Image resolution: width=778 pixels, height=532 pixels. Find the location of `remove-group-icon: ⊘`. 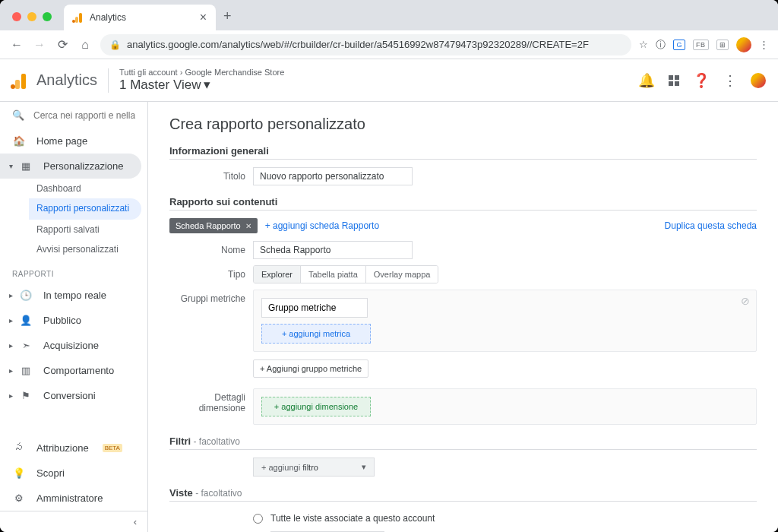

remove-group-icon: ⊘ is located at coordinates (745, 301).